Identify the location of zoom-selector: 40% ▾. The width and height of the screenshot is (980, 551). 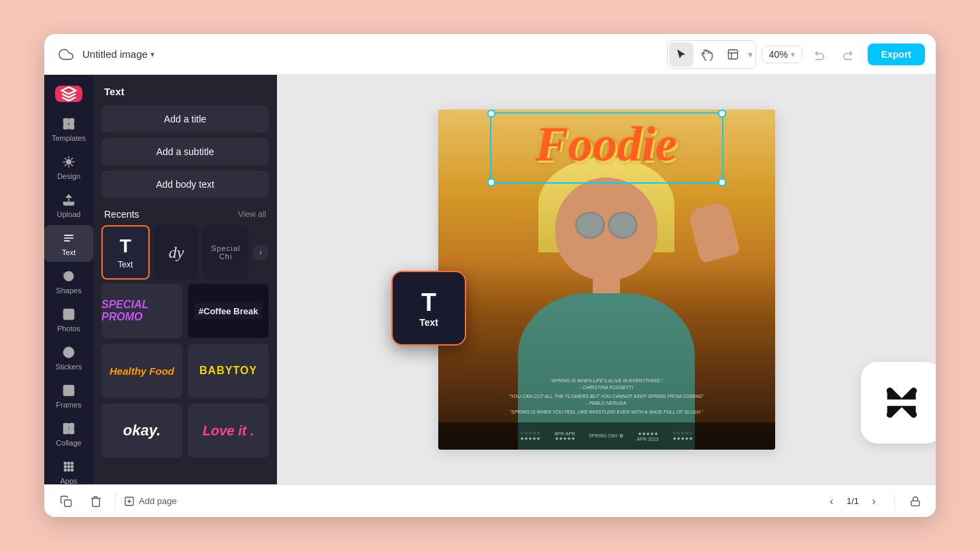
(782, 54).